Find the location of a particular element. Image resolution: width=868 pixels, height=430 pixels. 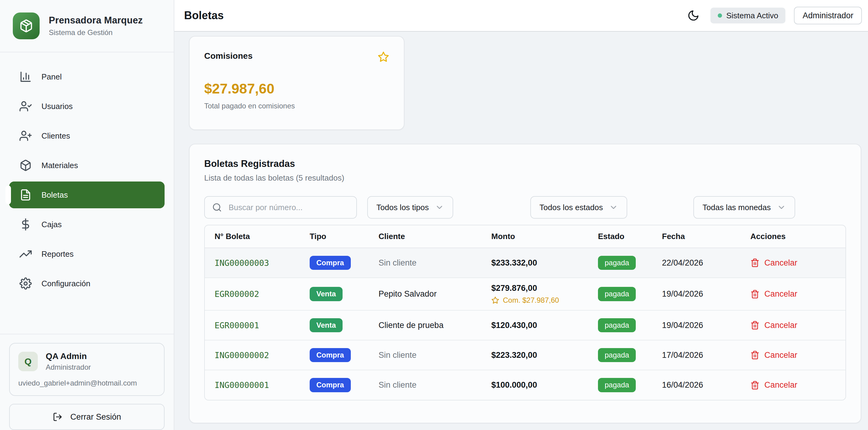

boleta-number: EGR000002 is located at coordinates (252, 294).